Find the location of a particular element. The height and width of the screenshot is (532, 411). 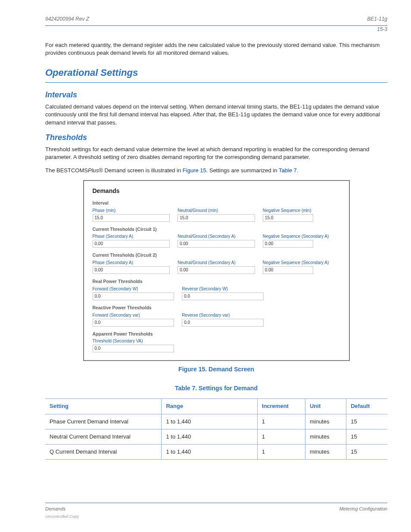

label-real-fwd: Forward (Secondary W) is located at coordinates (134, 289).